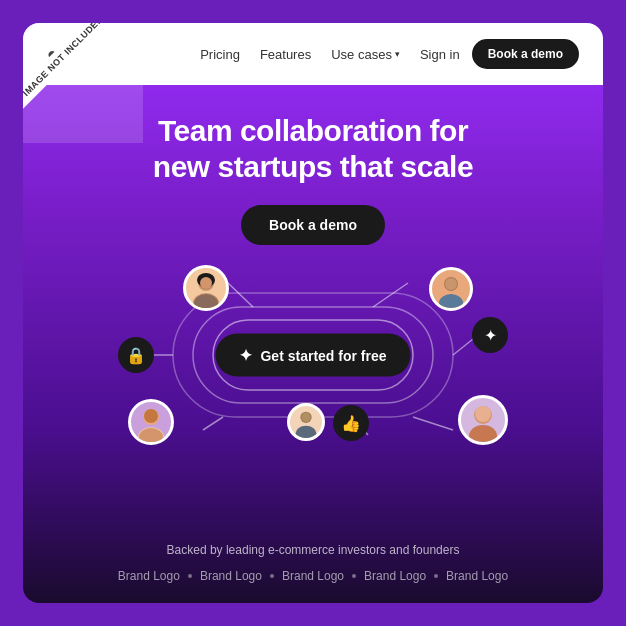  I want to click on nav-link-pricing: Pricing, so click(220, 54).